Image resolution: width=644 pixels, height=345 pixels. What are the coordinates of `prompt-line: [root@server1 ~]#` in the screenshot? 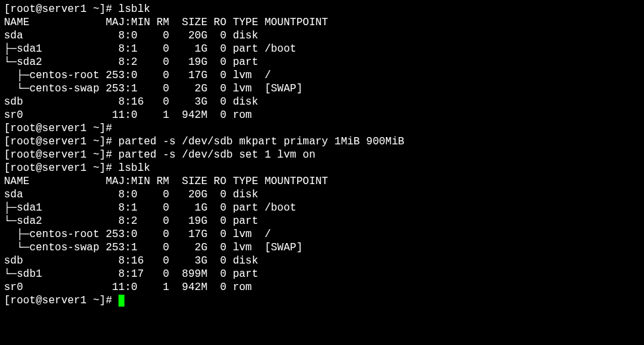 It's located at (322, 301).